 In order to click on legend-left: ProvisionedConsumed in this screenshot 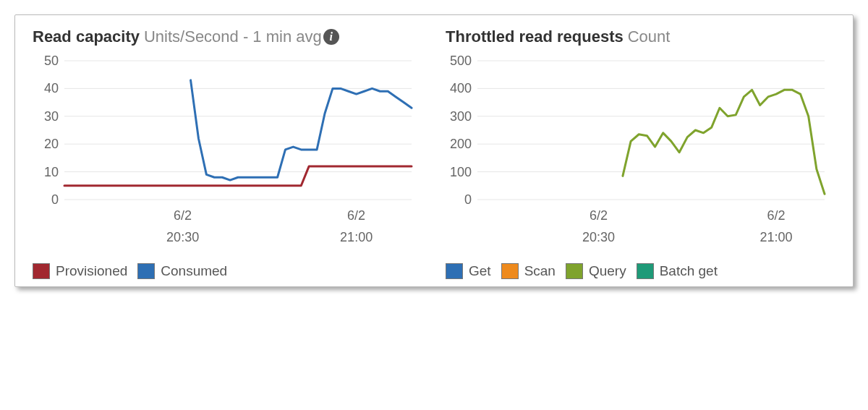, I will do `click(227, 271)`.